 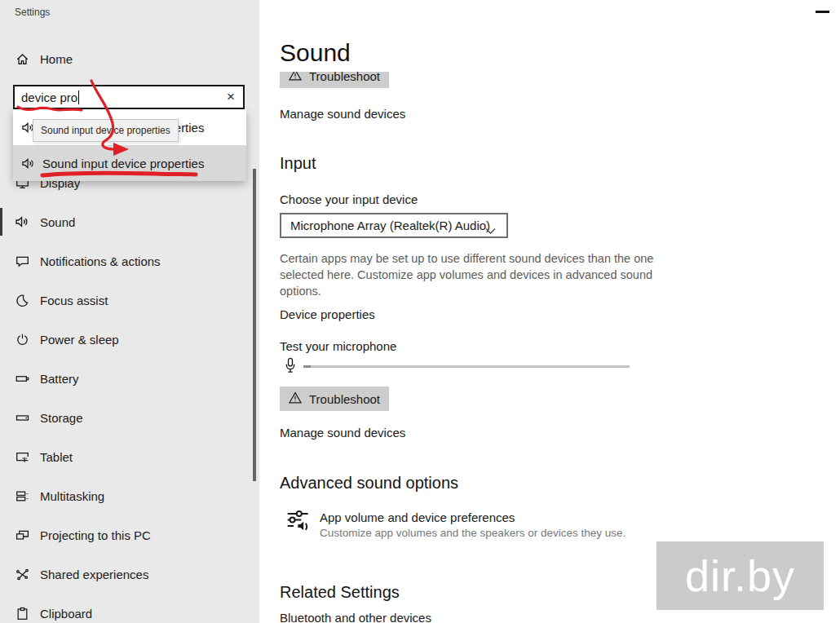 What do you see at coordinates (741, 576) in the screenshot?
I see `watermark-text: dir.by` at bounding box center [741, 576].